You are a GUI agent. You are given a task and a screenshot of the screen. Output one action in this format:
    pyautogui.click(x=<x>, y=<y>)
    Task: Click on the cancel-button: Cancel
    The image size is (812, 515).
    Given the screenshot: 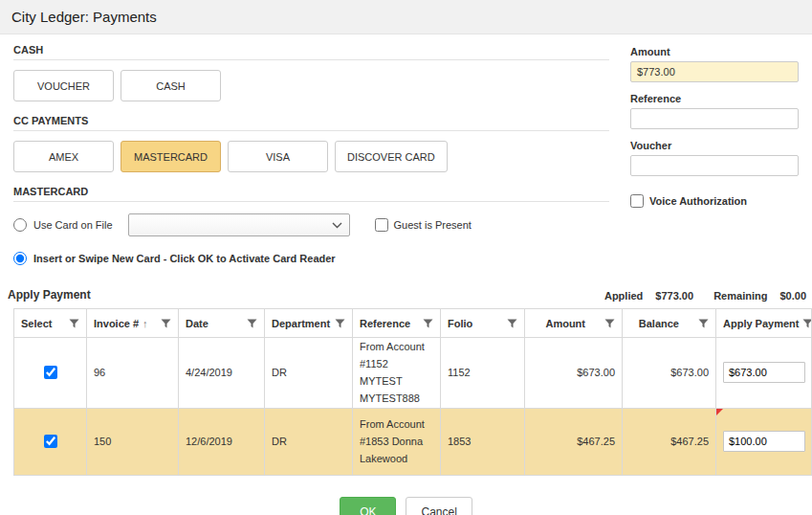 What is the action you would take?
    pyautogui.click(x=438, y=505)
    